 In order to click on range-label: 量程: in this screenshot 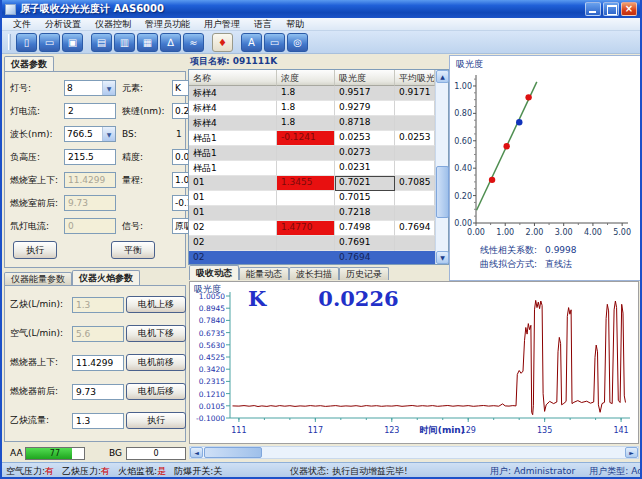, I will do `click(146, 180)`.